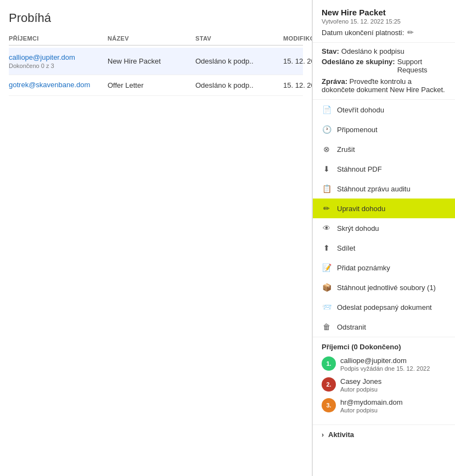 This screenshot has width=455, height=476. Describe the element at coordinates (384, 287) in the screenshot. I see `action-item-soubory: 📦Stáhnout jednotlivé soubory (1)` at that location.